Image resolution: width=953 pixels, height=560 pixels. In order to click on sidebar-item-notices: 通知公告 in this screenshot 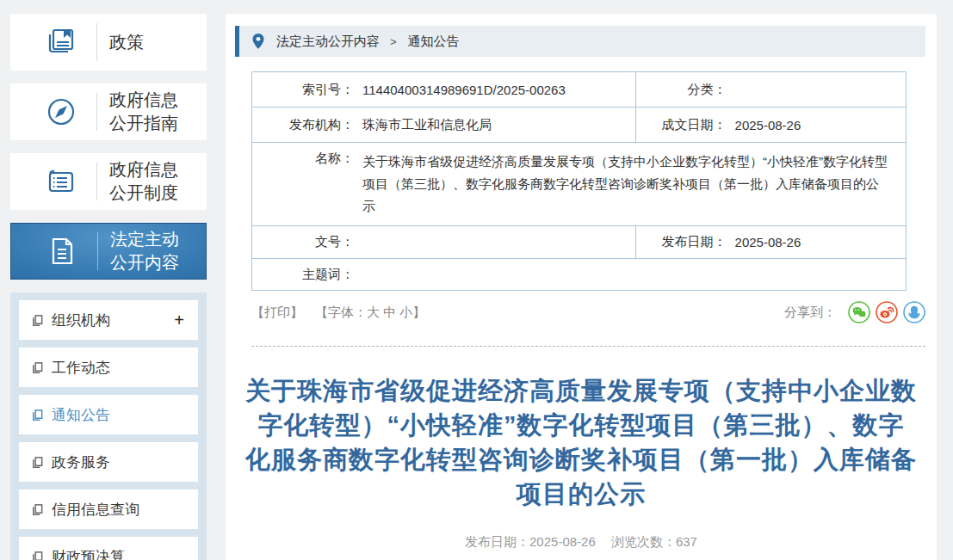, I will do `click(108, 415)`.